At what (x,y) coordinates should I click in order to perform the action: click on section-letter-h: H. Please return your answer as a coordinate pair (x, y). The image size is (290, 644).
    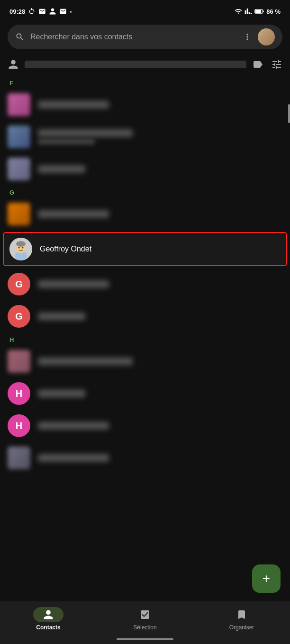
    Looking at the image, I should click on (145, 339).